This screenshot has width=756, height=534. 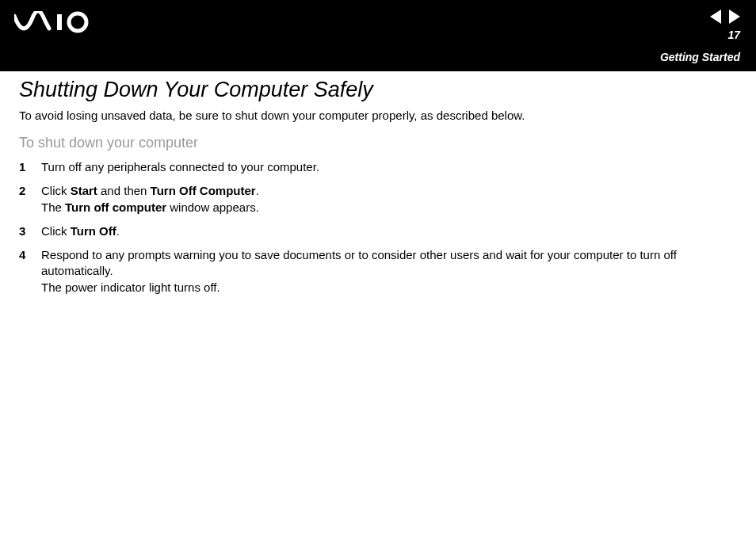 What do you see at coordinates (378, 271) in the screenshot?
I see `step-item: 4Respond to any prompts warning you to s…` at bounding box center [378, 271].